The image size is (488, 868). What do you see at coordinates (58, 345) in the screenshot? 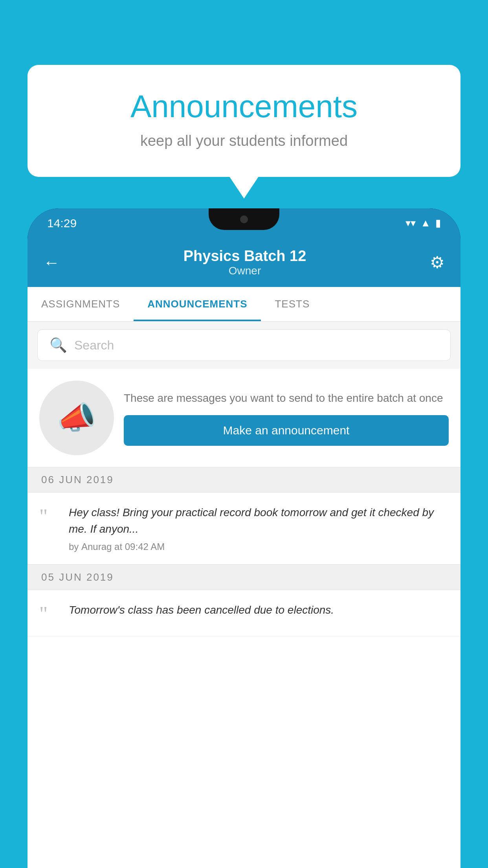
I see `search-icon: 🔍` at bounding box center [58, 345].